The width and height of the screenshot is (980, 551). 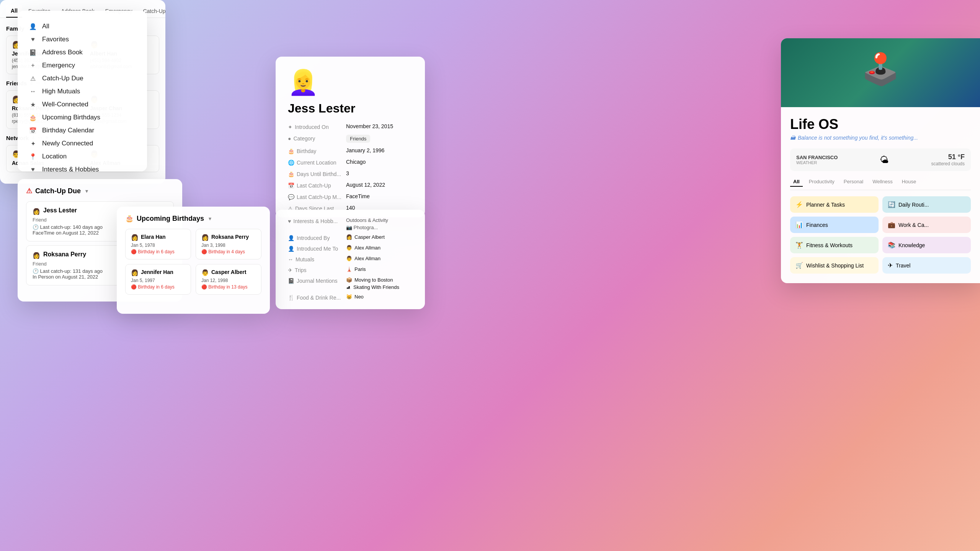 What do you see at coordinates (82, 130) in the screenshot?
I see `sidebar-item-birthday-calendar: 📅Birthday Calendar` at bounding box center [82, 130].